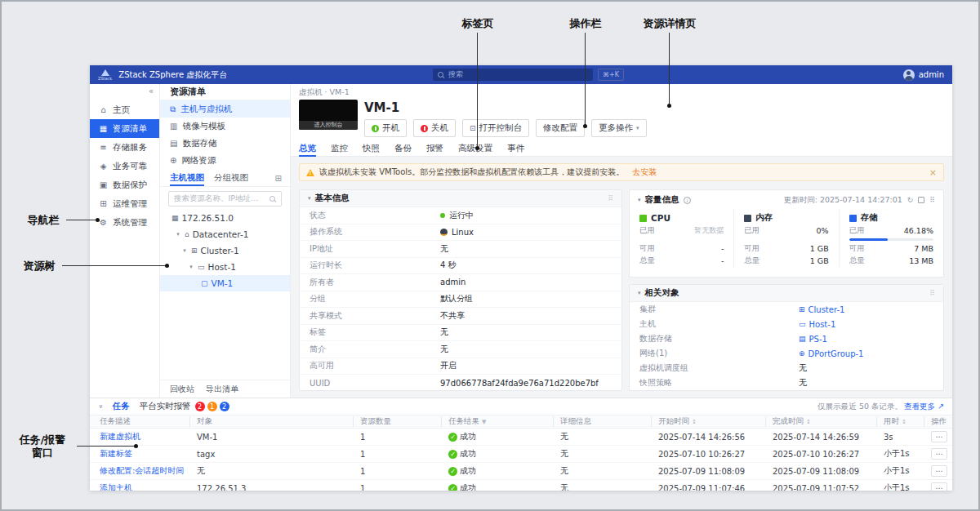 This screenshot has width=980, height=511. I want to click on tree-node-zone: ▦172.26.51.0, so click(225, 218).